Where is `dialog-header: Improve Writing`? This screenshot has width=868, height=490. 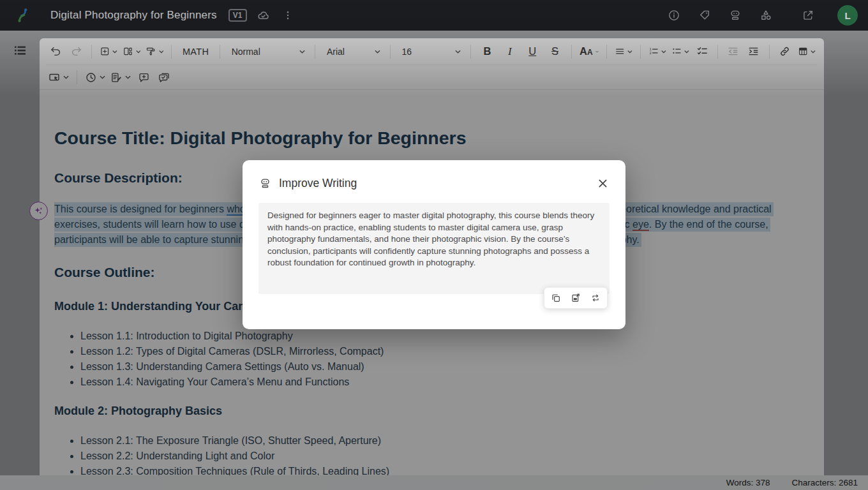 dialog-header: Improve Writing is located at coordinates (434, 176).